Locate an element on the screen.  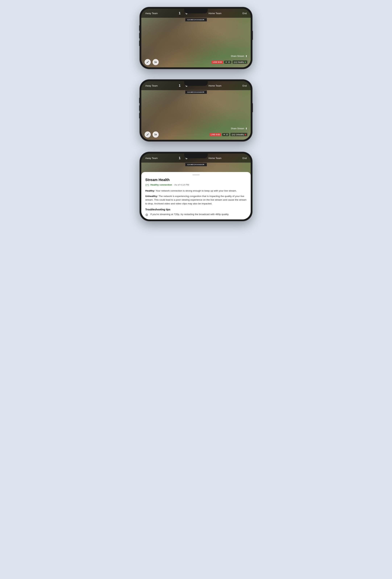
away-team-1: Away Team is located at coordinates (152, 13).